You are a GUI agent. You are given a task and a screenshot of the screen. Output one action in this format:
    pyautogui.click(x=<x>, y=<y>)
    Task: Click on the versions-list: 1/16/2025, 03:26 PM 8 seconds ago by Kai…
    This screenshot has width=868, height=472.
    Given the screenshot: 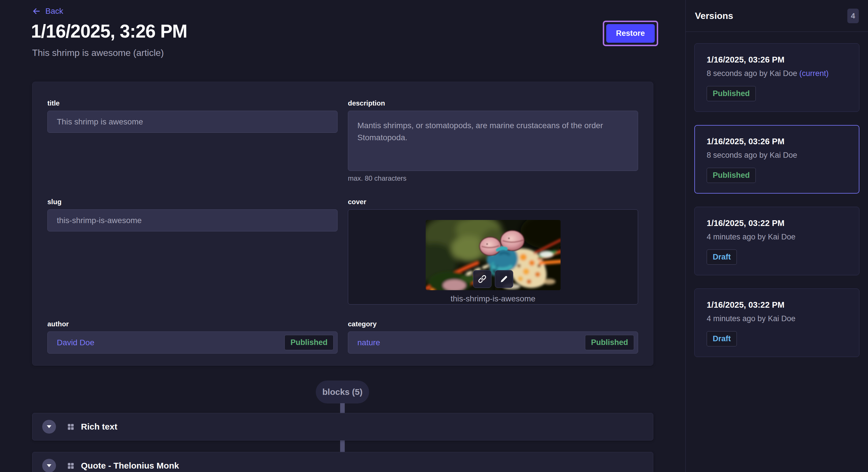 What is the action you would take?
    pyautogui.click(x=777, y=200)
    